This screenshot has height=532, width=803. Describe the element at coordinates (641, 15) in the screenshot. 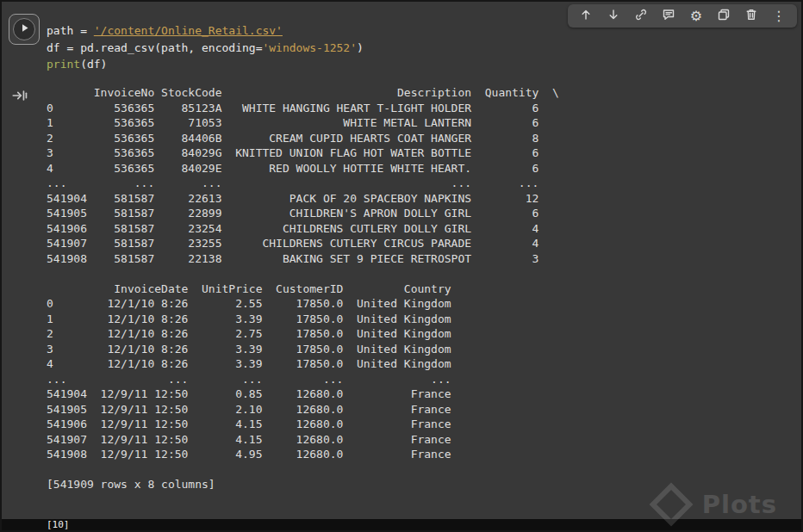

I see `copy-cell-link-button` at that location.